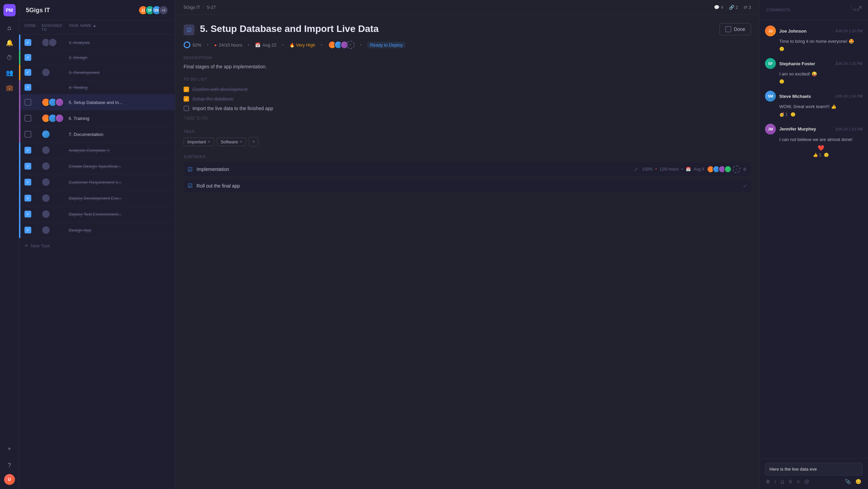  Describe the element at coordinates (55, 102) in the screenshot. I see `task-assignee` at that location.